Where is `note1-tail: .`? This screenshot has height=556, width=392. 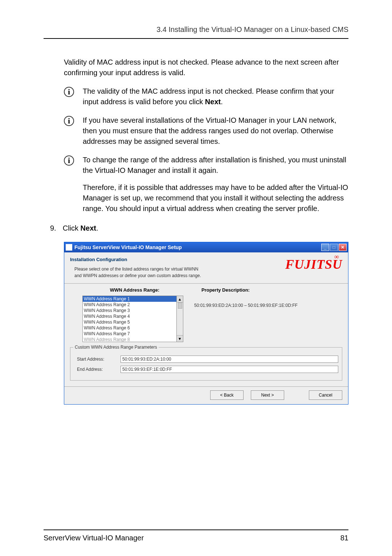 note1-tail: . is located at coordinates (222, 102).